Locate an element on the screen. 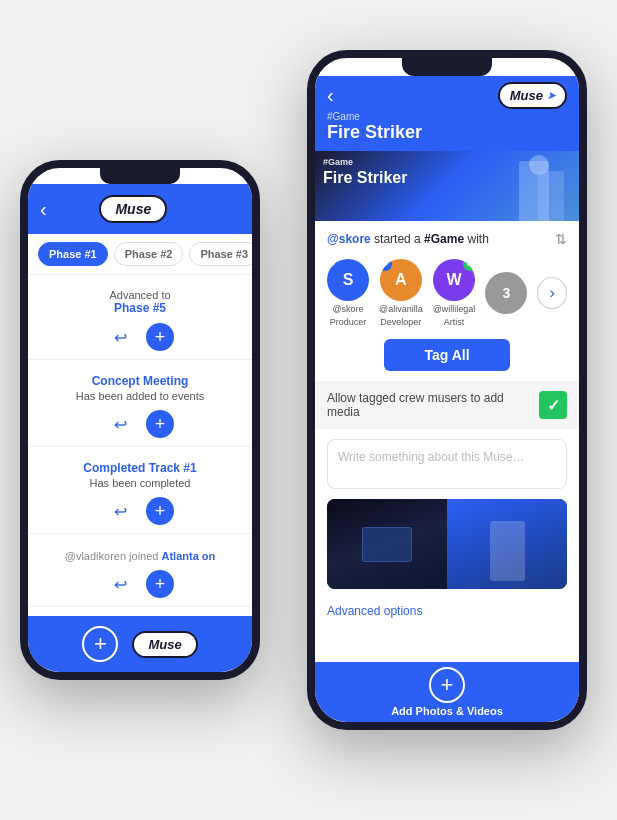 The height and width of the screenshot is (820, 617). banner-tag: #Game is located at coordinates (338, 162).